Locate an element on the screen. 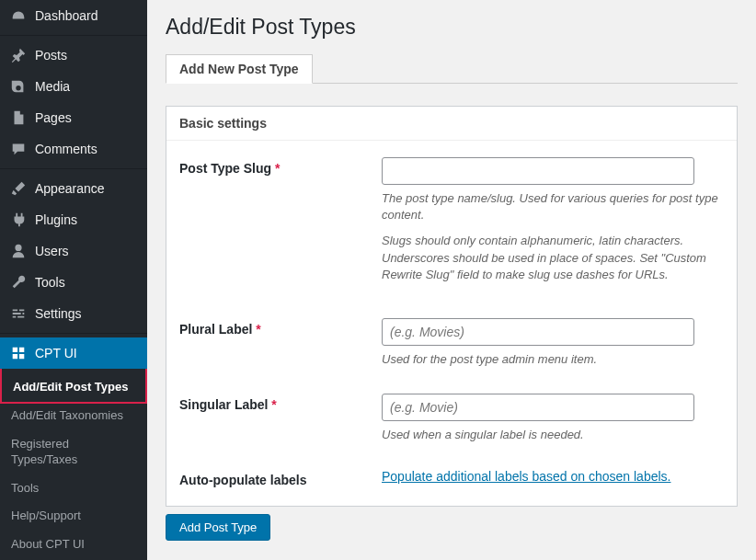 This screenshot has height=560, width=756. field-plural-label: Used for the post type admin menu item. is located at coordinates (553, 343).